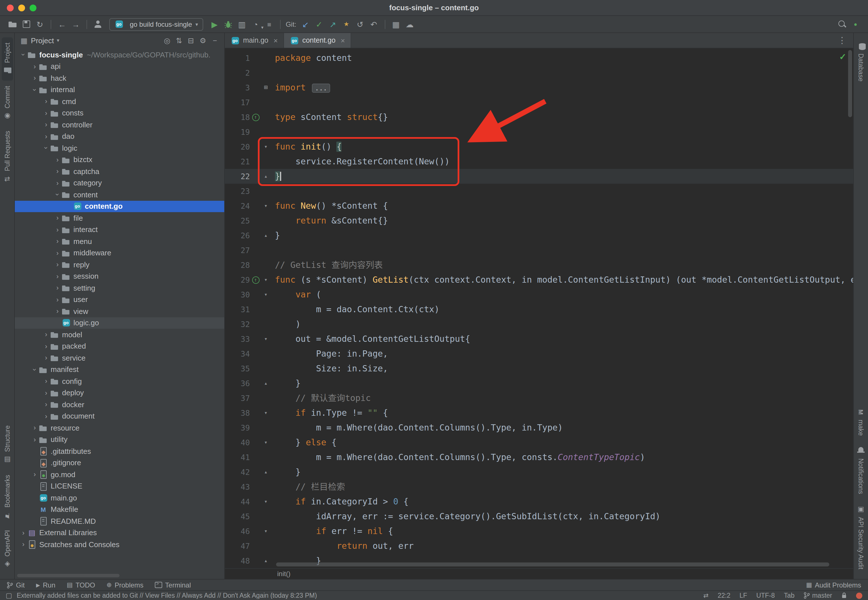 This screenshot has width=868, height=600. I want to click on code-line: 46 if err != nil {, so click(539, 531).